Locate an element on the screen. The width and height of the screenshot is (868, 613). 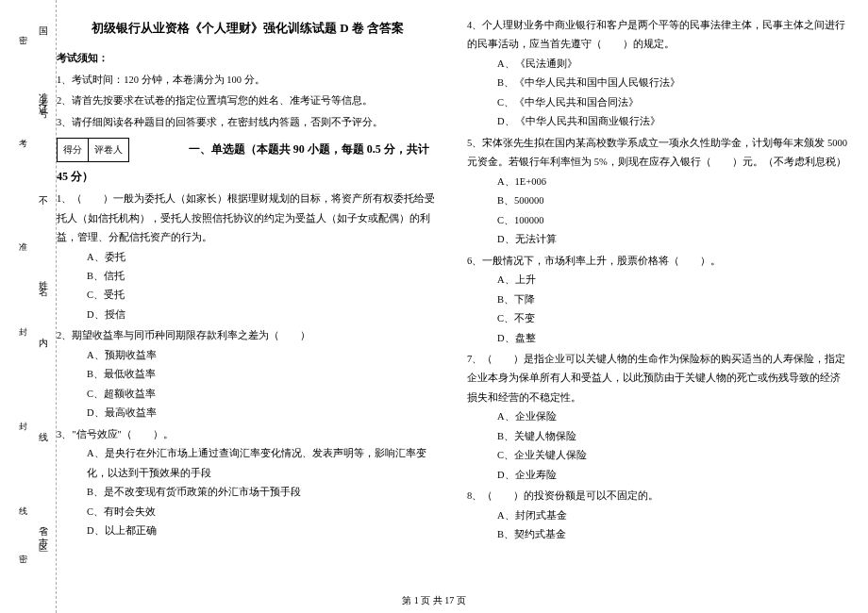
option: C、《中华人民共和国合同法》 is located at coordinates (659, 103).